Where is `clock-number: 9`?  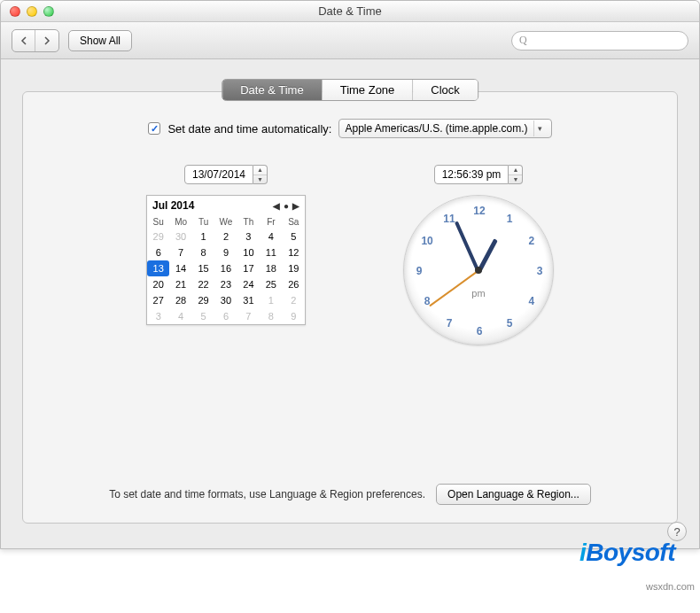
clock-number: 9 is located at coordinates (420, 271).